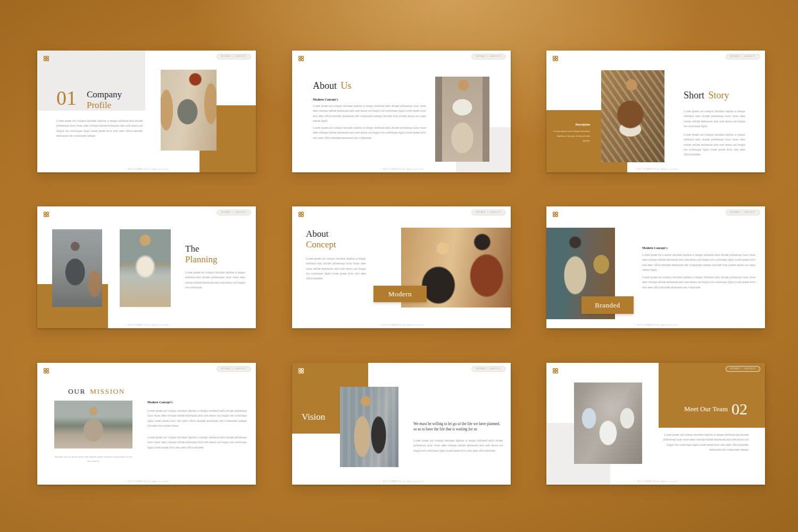 The width and height of the screenshot is (798, 532). What do you see at coordinates (188, 110) in the screenshot?
I see `photo-woman-on-chair` at bounding box center [188, 110].